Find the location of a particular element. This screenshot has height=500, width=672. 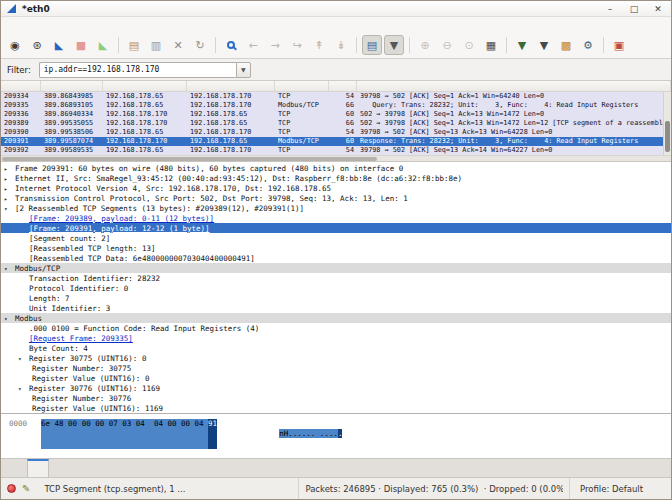

detail-row: Length: 7 is located at coordinates (336, 298).